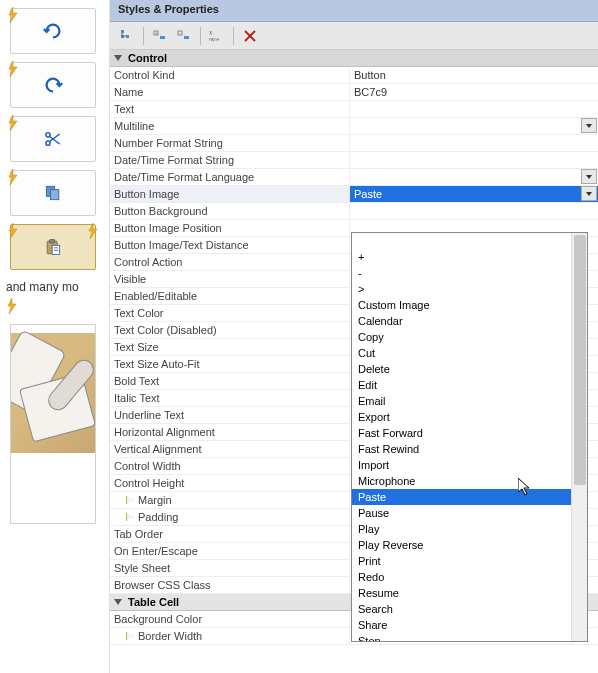  What do you see at coordinates (53, 85) in the screenshot?
I see `redo-icon` at bounding box center [53, 85].